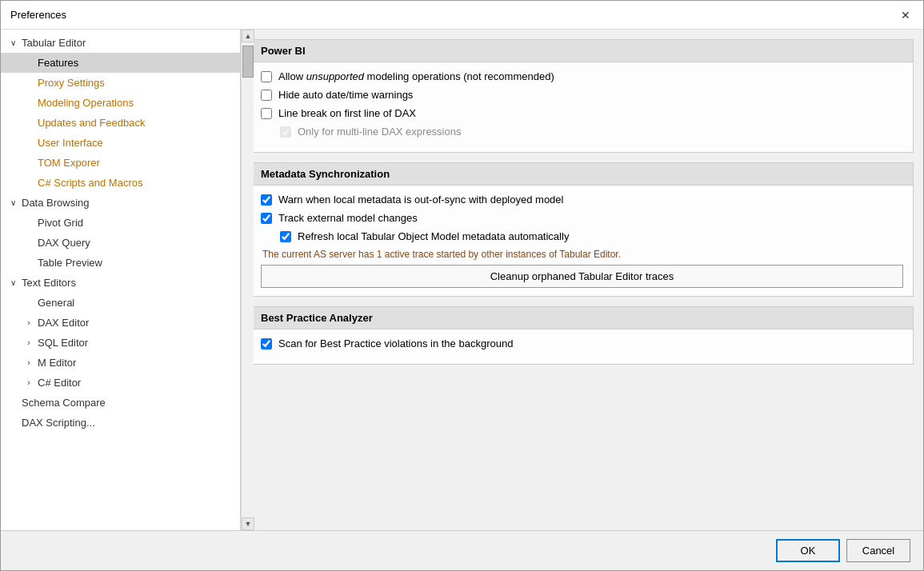 The image size is (924, 571). Describe the element at coordinates (120, 403) in the screenshot. I see `sidebar-item-schema-compare: Schema Compare` at that location.